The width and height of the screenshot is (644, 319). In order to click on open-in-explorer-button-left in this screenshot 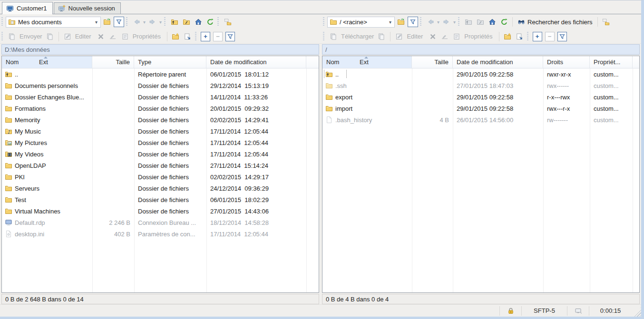, I will do `click(187, 37)`.